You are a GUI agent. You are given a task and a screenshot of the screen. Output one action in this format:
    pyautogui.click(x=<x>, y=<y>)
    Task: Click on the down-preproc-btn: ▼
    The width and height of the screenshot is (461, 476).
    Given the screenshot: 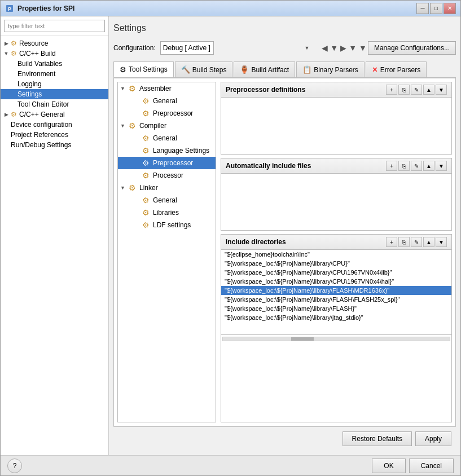 What is the action you would take?
    pyautogui.click(x=441, y=90)
    